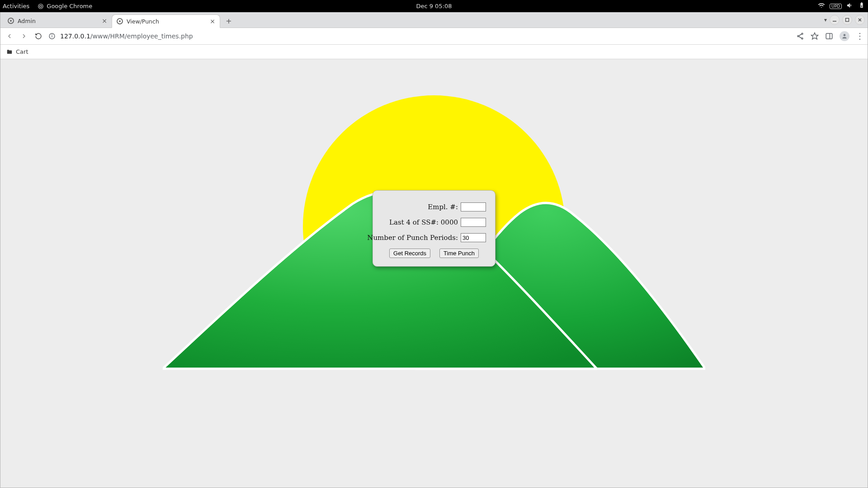 This screenshot has width=868, height=488. I want to click on get-records-button: Get Records, so click(410, 253).